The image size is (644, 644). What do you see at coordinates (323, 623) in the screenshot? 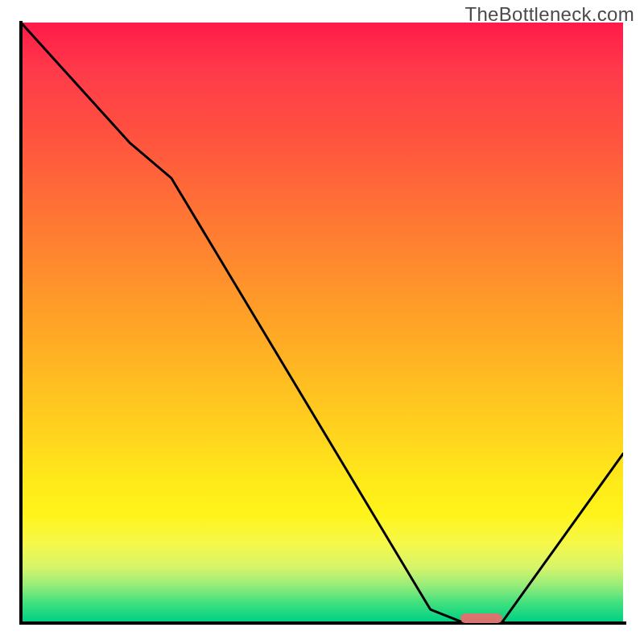
I see `x-axis` at bounding box center [323, 623].